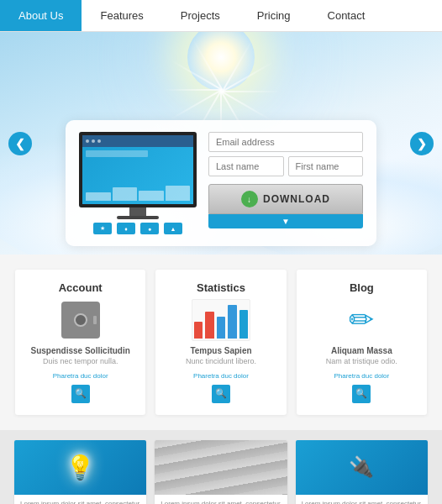 This screenshot has width=442, height=504. I want to click on last-name-field, so click(246, 166).